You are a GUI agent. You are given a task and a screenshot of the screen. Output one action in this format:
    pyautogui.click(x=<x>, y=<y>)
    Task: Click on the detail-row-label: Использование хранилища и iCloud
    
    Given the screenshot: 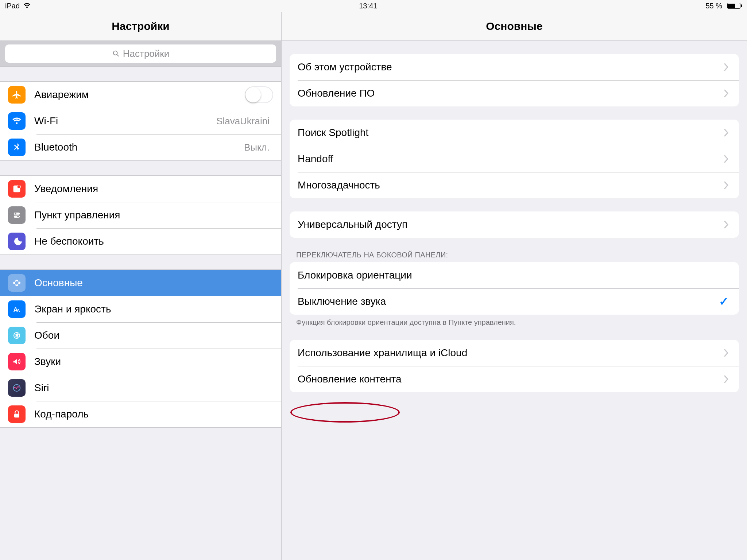 What is the action you would take?
    pyautogui.click(x=511, y=353)
    